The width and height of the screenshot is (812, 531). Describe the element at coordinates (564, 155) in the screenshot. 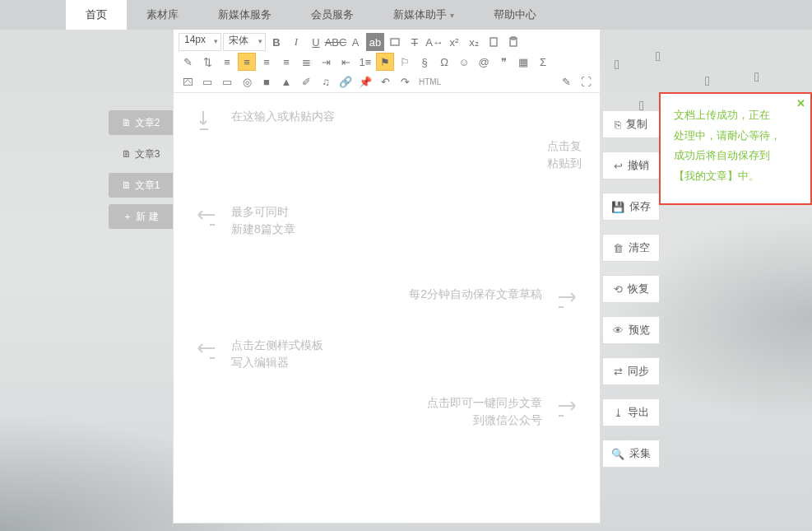

I see `hint-copy-paste: 点击复粘贴到` at that location.